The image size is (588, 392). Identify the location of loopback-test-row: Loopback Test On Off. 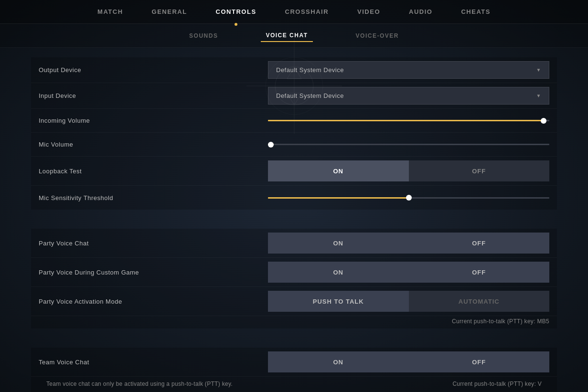
(294, 171).